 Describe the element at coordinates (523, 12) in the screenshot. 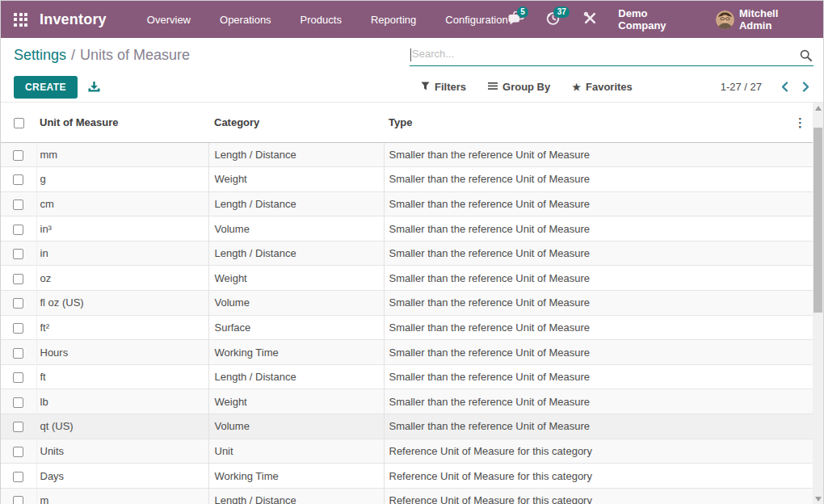

I see `messages-count-badge: 5` at that location.